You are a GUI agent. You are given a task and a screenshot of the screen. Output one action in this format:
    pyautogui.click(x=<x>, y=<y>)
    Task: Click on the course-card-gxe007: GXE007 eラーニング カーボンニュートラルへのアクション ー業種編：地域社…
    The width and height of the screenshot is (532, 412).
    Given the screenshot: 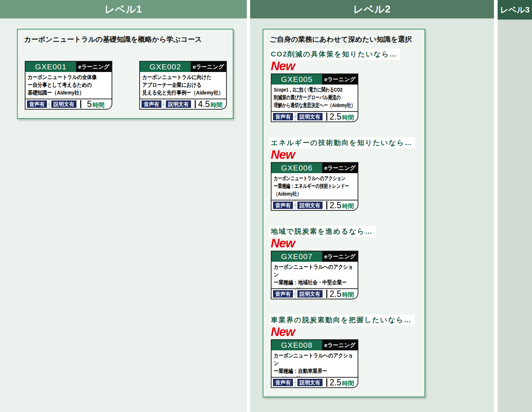 What is the action you would take?
    pyautogui.click(x=315, y=275)
    